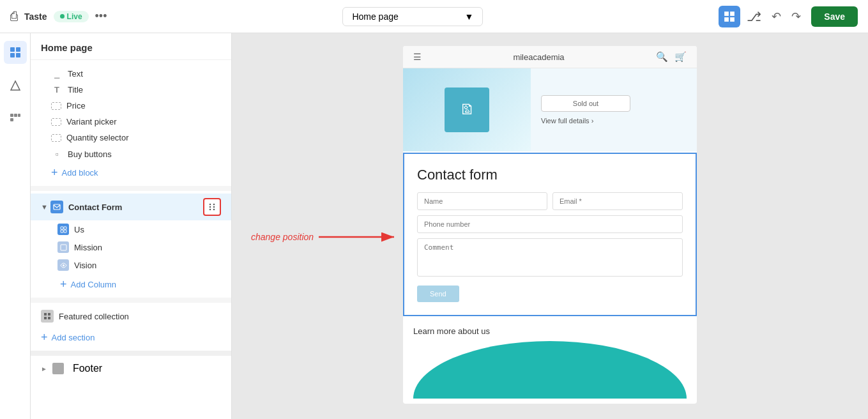  Describe the element at coordinates (131, 138) in the screenshot. I see `tree-item-quantity-selector: Quantity selector` at that location.